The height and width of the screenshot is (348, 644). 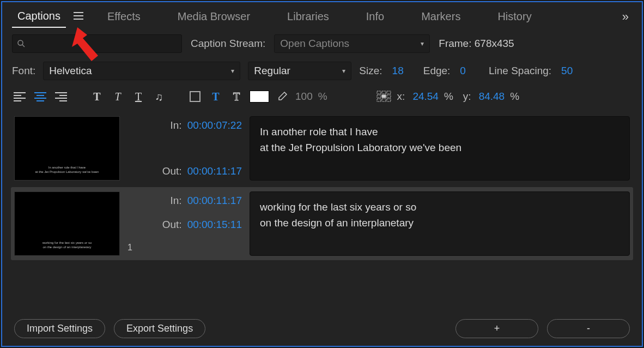 I want to click on out-timecode: 00:00:15:11, so click(x=215, y=225).